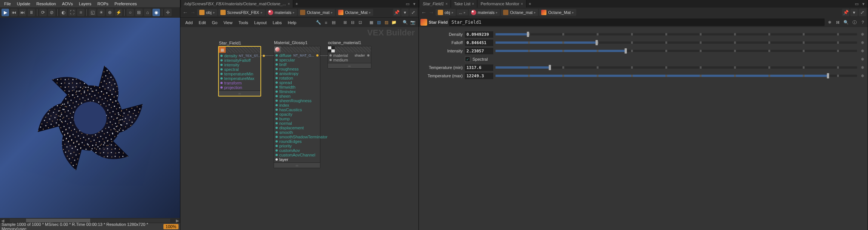 The height and width of the screenshot is (230, 868). I want to click on maximize-icon: ▭, so click(857, 4).